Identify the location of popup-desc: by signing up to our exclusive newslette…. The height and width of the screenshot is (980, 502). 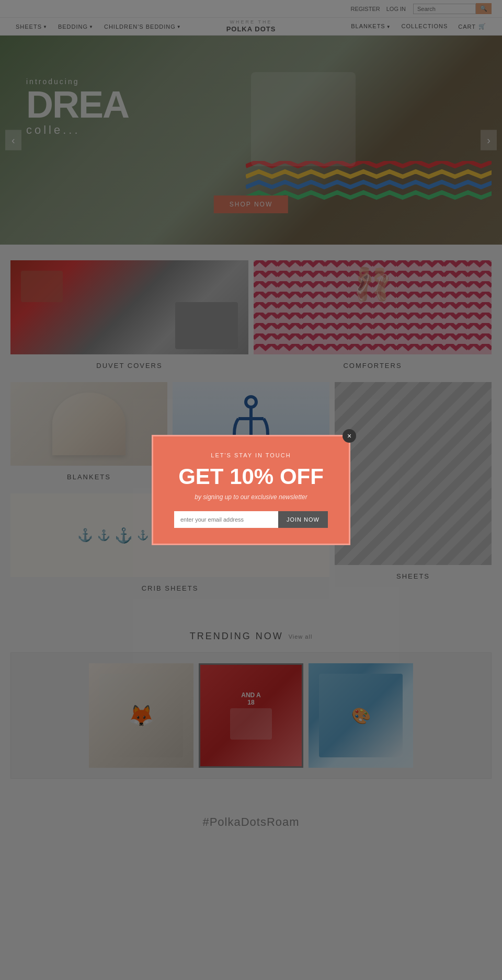
(251, 497).